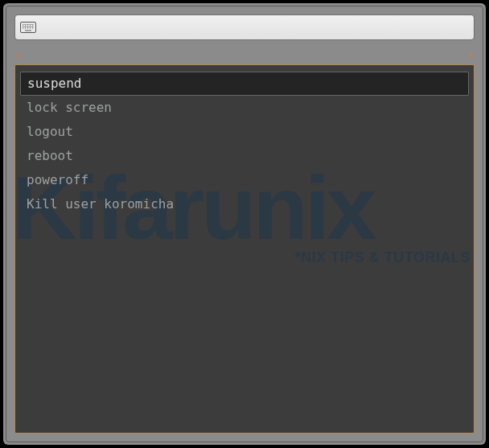  What do you see at coordinates (244, 108) in the screenshot?
I see `menu-item-lock-screen: lock screen` at bounding box center [244, 108].